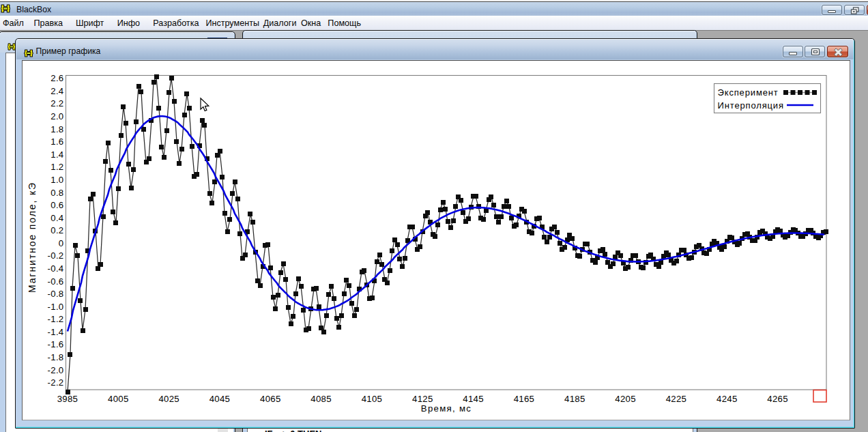 Image resolution: width=868 pixels, height=432 pixels. Describe the element at coordinates (57, 104) in the screenshot. I see `svg-text: 2.2` at that location.